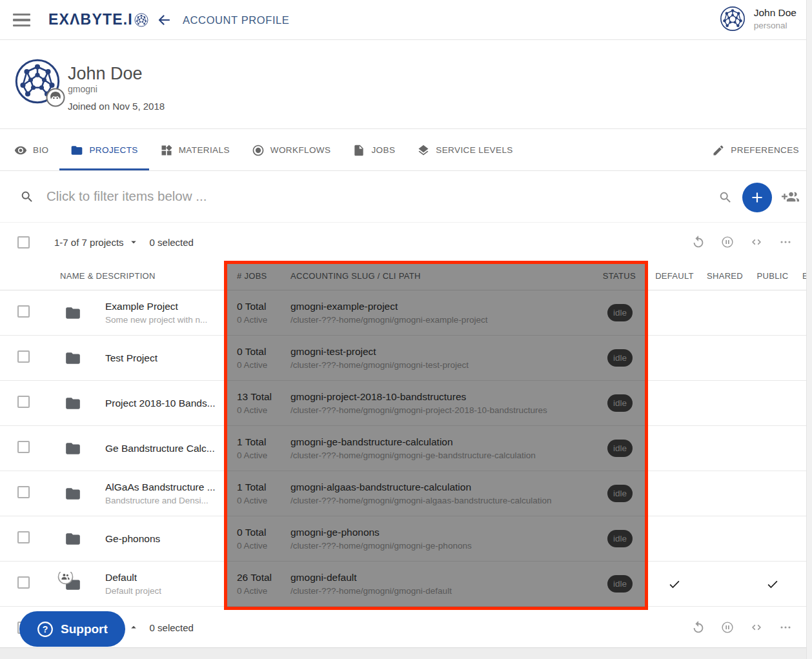 The image size is (812, 659). What do you see at coordinates (133, 591) in the screenshot?
I see `project-description: Default project` at bounding box center [133, 591].